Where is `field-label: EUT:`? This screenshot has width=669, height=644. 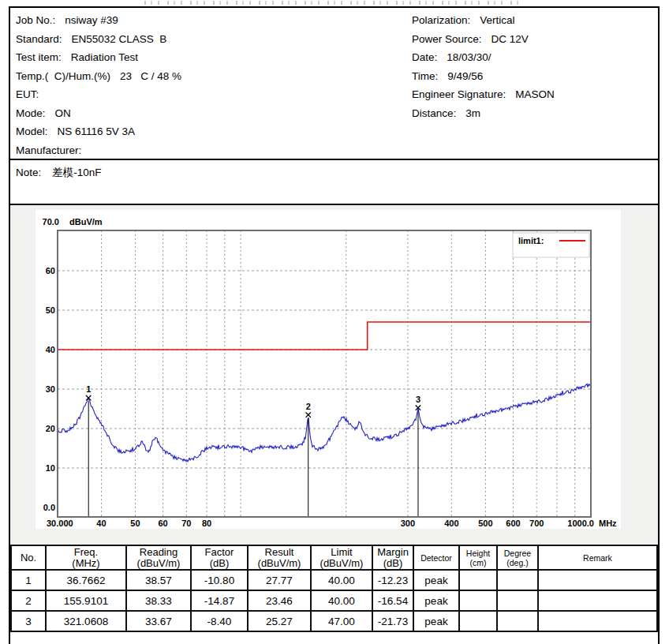 field-label: EUT: is located at coordinates (27, 95).